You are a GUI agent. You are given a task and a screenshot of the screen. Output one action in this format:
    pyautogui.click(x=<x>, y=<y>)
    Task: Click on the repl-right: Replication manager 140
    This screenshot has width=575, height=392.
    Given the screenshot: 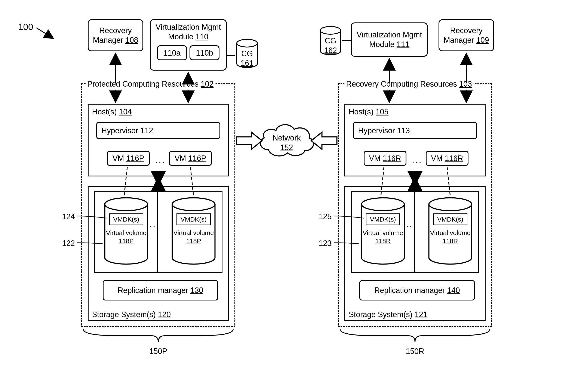 What is the action you would take?
    pyautogui.click(x=417, y=290)
    